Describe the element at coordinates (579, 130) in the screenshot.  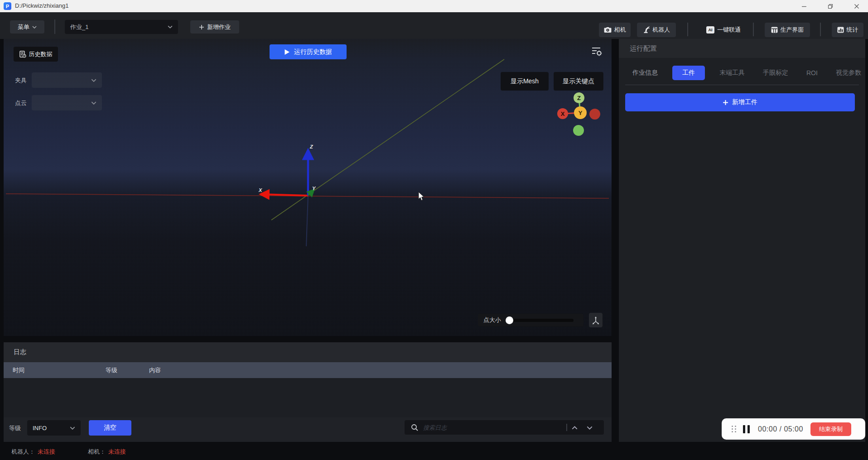
I see `gizmo-minus-z-handle` at that location.